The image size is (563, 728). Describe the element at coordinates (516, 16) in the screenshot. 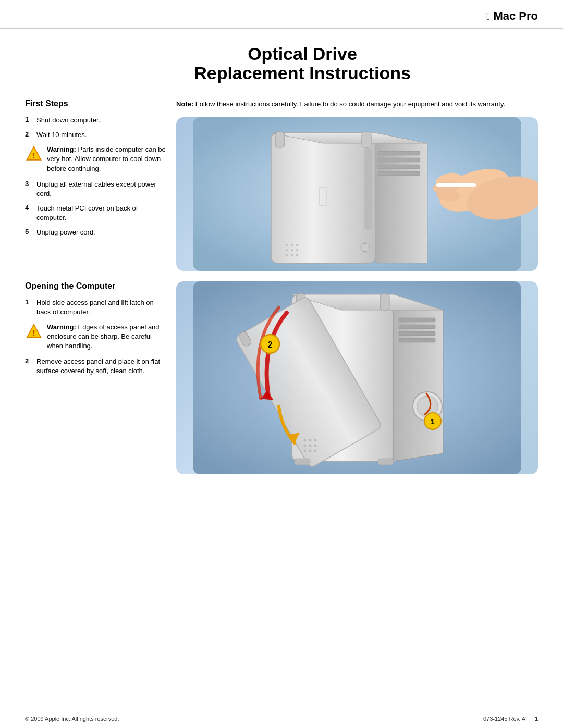

I see `header-product-name: Mac Pro` at that location.